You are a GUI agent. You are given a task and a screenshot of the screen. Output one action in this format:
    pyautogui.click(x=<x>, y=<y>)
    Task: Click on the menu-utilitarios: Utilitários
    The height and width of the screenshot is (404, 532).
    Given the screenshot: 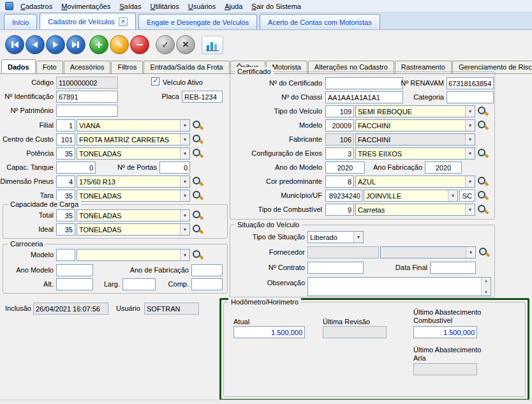 What is the action you would take?
    pyautogui.click(x=165, y=6)
    